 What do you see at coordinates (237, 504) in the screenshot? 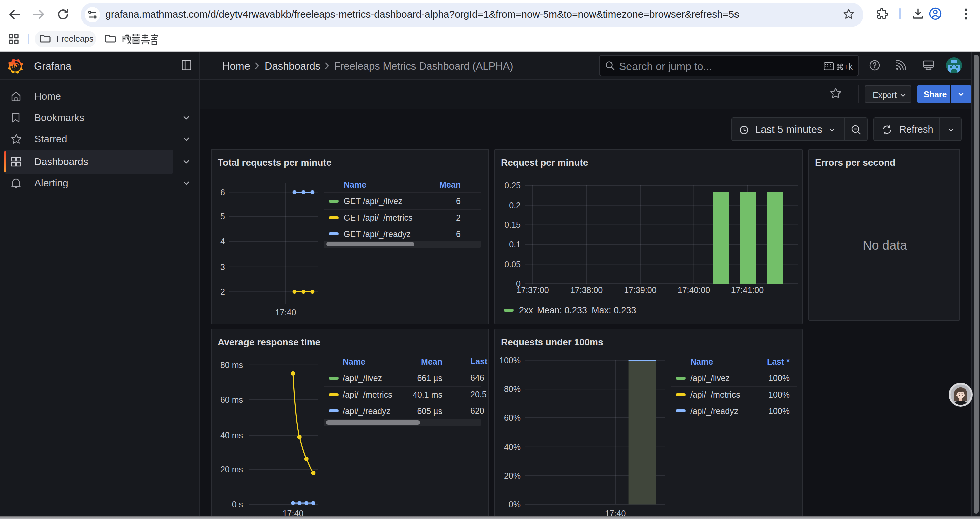
I see `svg-text: 0 s` at bounding box center [237, 504].